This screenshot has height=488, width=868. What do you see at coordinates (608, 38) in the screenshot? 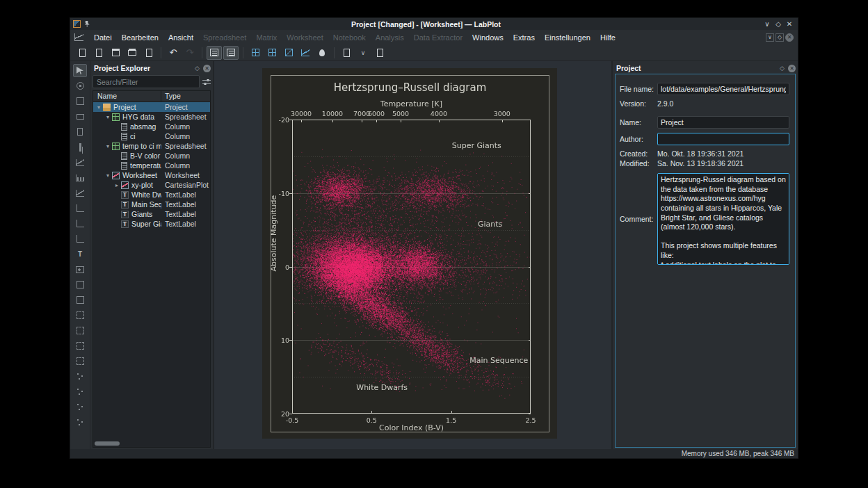
I see `menu-hilfe: Hilfe` at bounding box center [608, 38].